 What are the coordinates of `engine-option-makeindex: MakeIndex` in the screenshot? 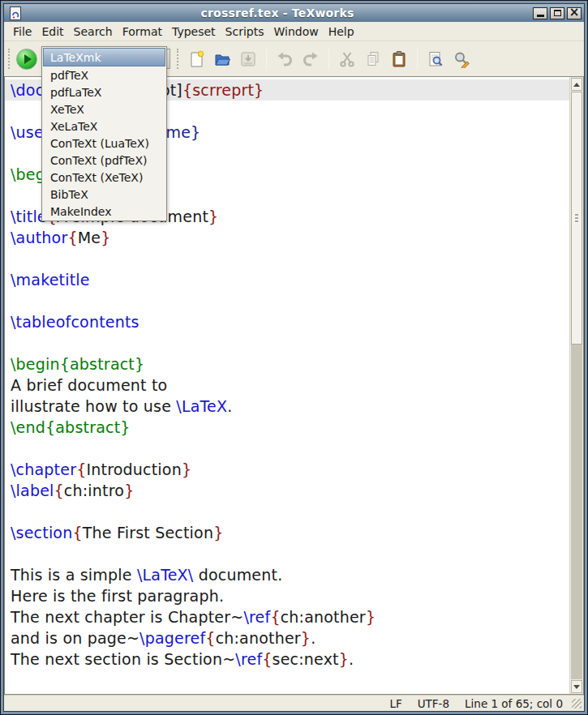 It's located at (104, 211).